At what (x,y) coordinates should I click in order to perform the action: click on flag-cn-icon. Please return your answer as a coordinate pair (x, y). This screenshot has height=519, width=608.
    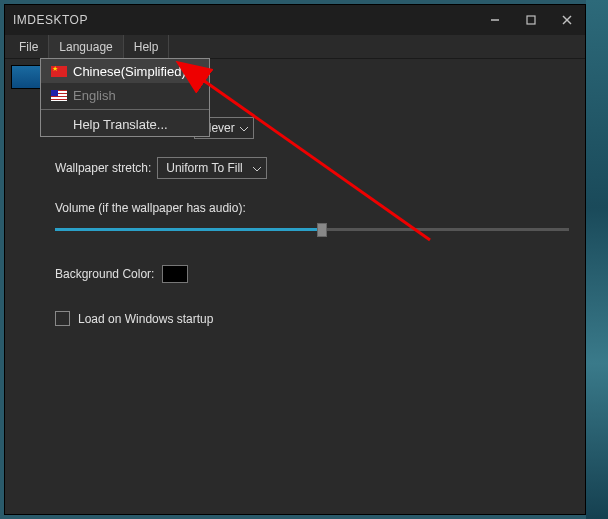
    Looking at the image, I should click on (59, 72).